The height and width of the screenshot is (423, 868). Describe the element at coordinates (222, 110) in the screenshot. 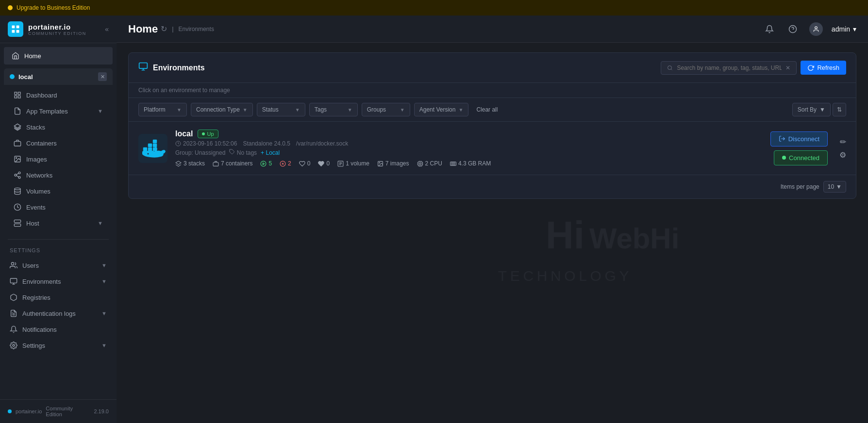

I see `connection-type-filter: Connection Type ▼` at that location.